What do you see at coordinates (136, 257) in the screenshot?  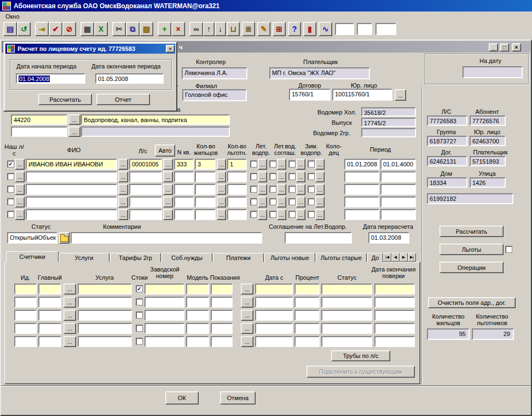 I see `tab-tariffs: Тарифы 2гр` at bounding box center [136, 257].